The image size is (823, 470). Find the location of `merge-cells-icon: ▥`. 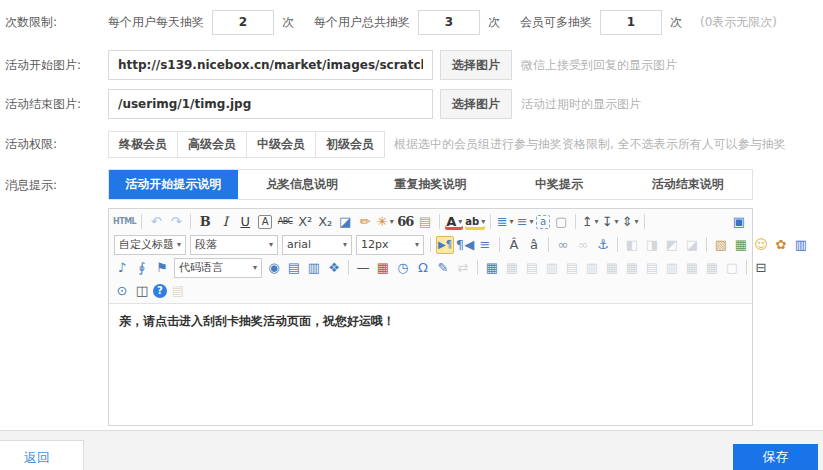

merge-cells-icon: ▥ is located at coordinates (552, 268).